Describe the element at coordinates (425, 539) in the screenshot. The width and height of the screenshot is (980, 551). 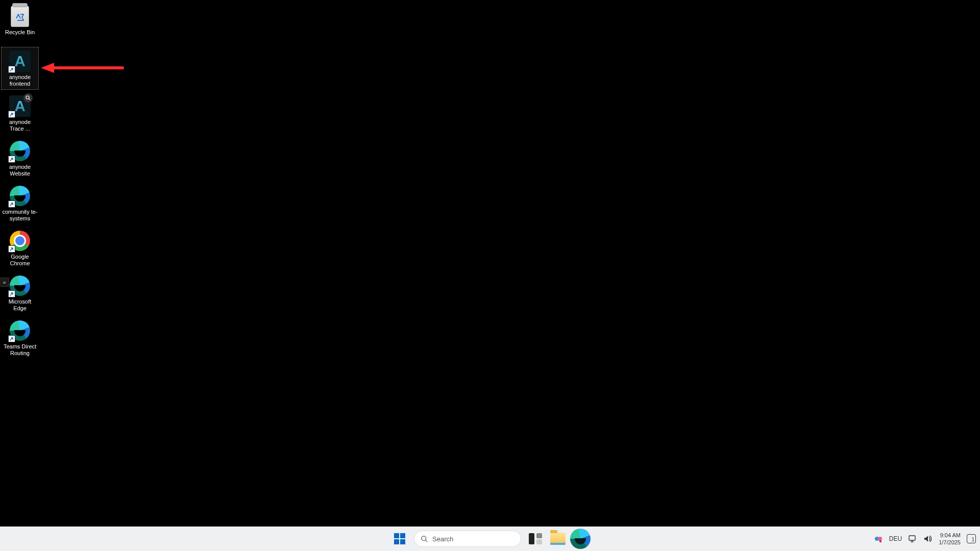
I see `search-icon` at that location.